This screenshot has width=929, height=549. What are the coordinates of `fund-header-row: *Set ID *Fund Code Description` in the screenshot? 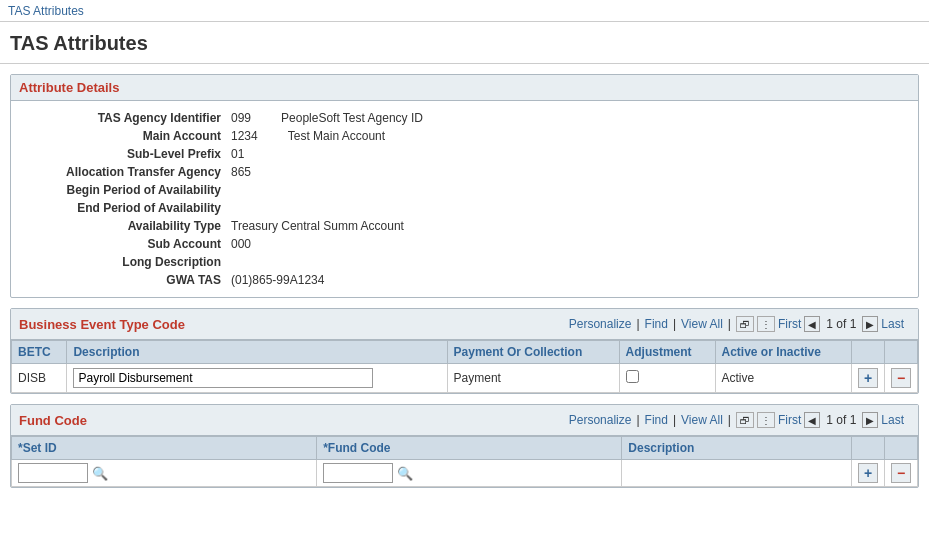 It's located at (465, 448).